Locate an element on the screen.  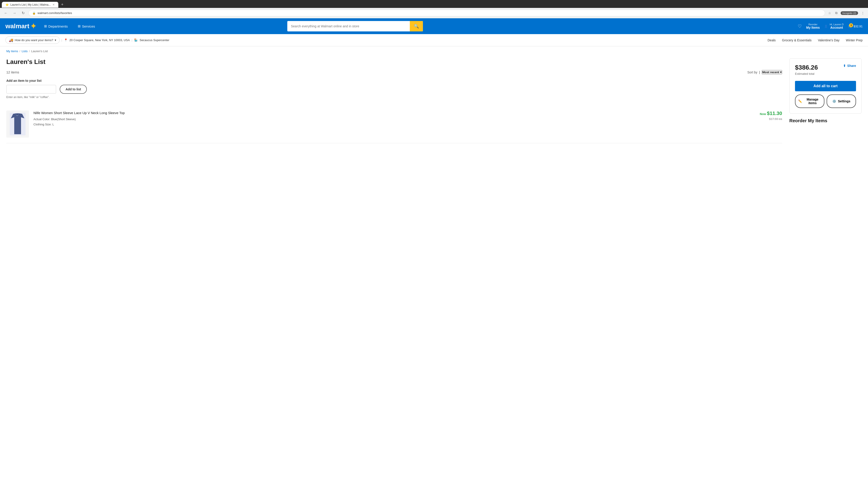
sort-value-text: Most recent is located at coordinates (771, 72).